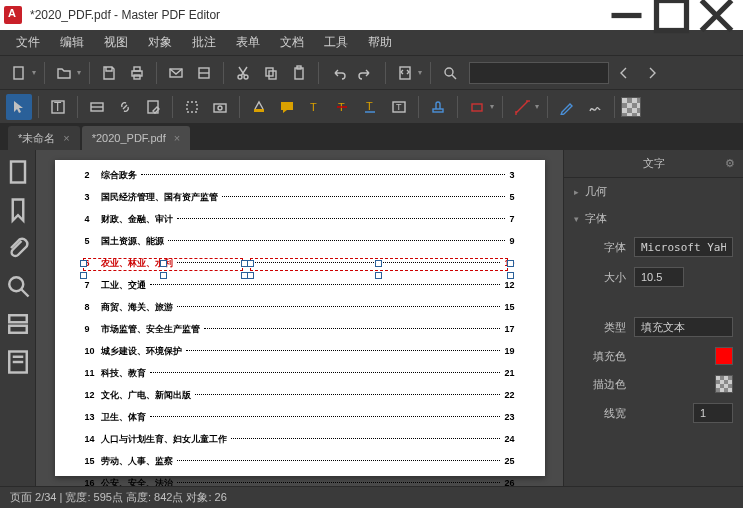  What do you see at coordinates (18, 362) in the screenshot?
I see `signatures-panel-button` at bounding box center [18, 362].